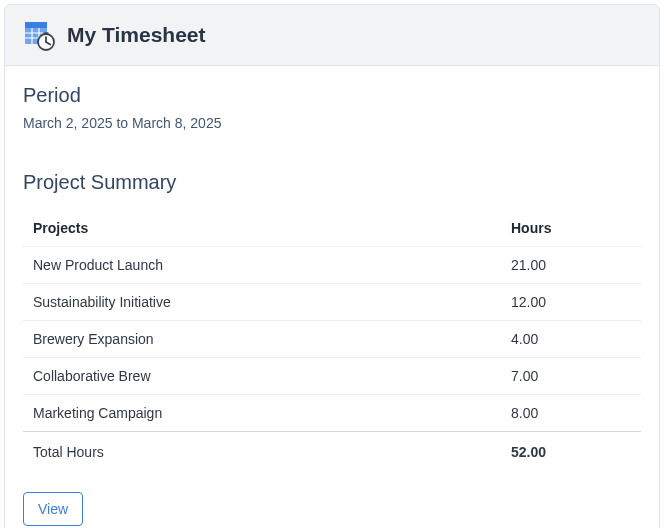  I want to click on page-title: My Timesheet, so click(136, 35).